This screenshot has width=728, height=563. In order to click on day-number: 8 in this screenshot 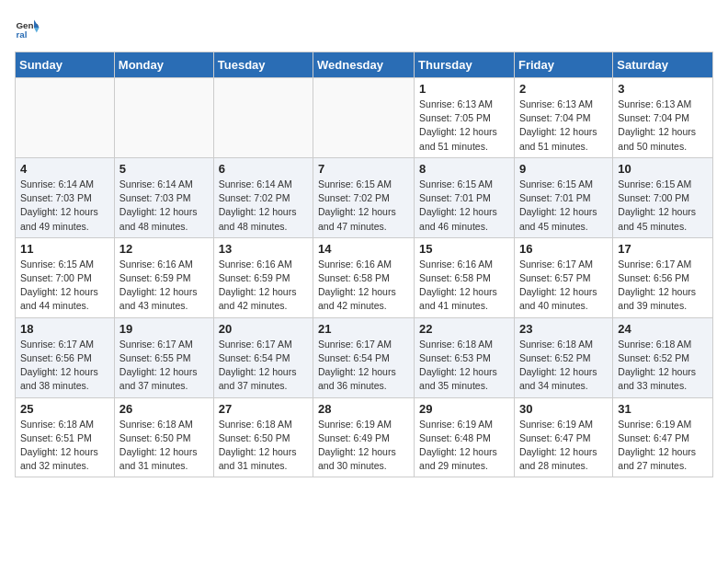, I will do `click(464, 169)`.